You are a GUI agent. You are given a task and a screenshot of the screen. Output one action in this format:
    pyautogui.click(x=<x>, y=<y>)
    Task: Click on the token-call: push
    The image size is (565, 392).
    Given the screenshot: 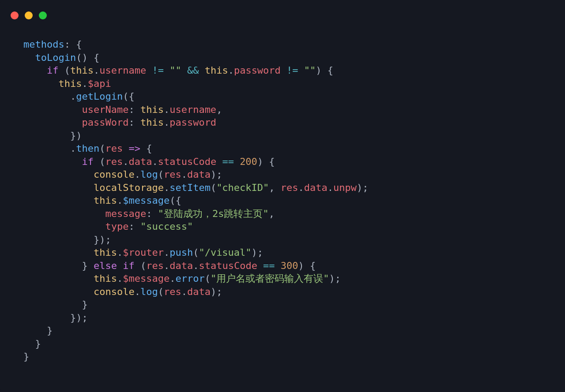 What is the action you would take?
    pyautogui.click(x=181, y=252)
    